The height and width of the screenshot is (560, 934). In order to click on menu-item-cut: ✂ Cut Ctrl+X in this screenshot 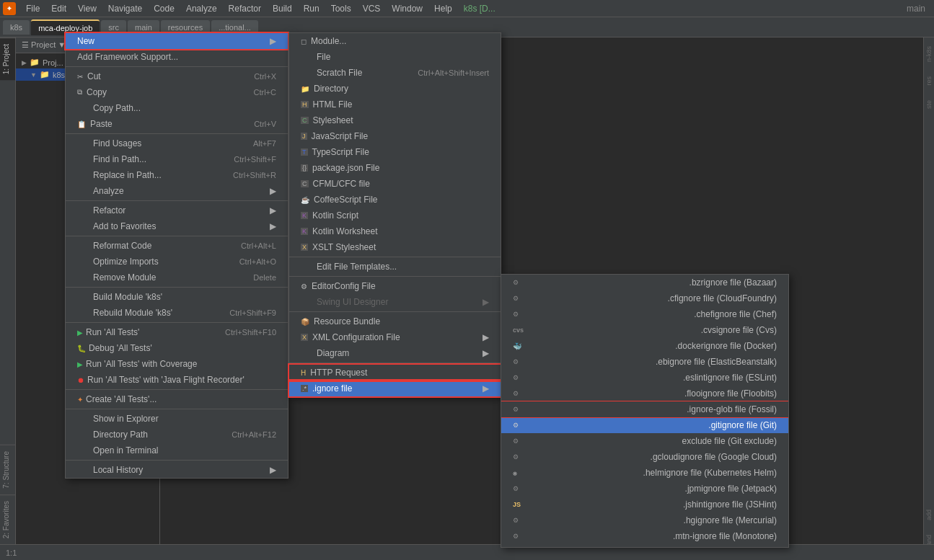, I will do `click(177, 76)`.